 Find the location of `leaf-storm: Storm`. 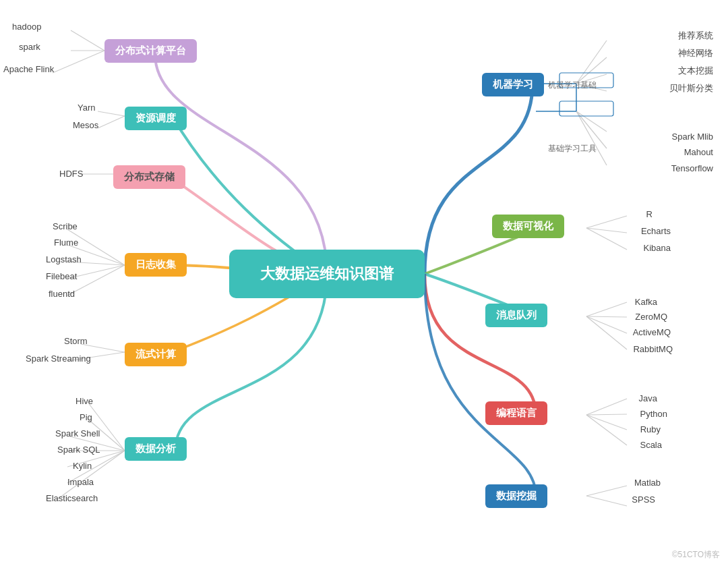

leaf-storm: Storm is located at coordinates (75, 341).